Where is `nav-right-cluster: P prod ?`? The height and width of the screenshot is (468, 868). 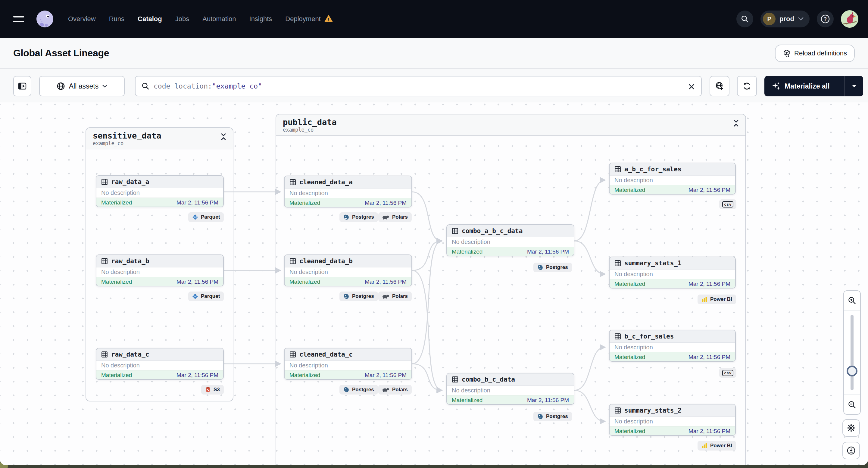
nav-right-cluster: P prod ? is located at coordinates (797, 19).